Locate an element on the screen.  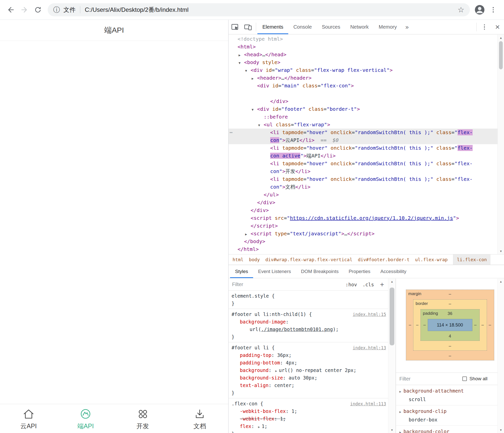
box-model-diagram: margin – – – – border – – – – padding is located at coordinates (450, 325).